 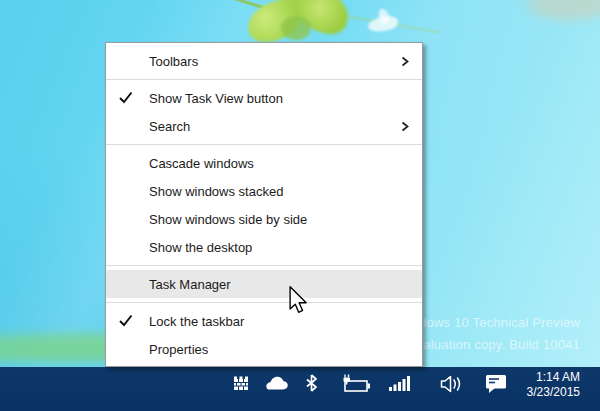 I want to click on watermark-line2: Evaluation copy. Build 10041, so click(x=488, y=345).